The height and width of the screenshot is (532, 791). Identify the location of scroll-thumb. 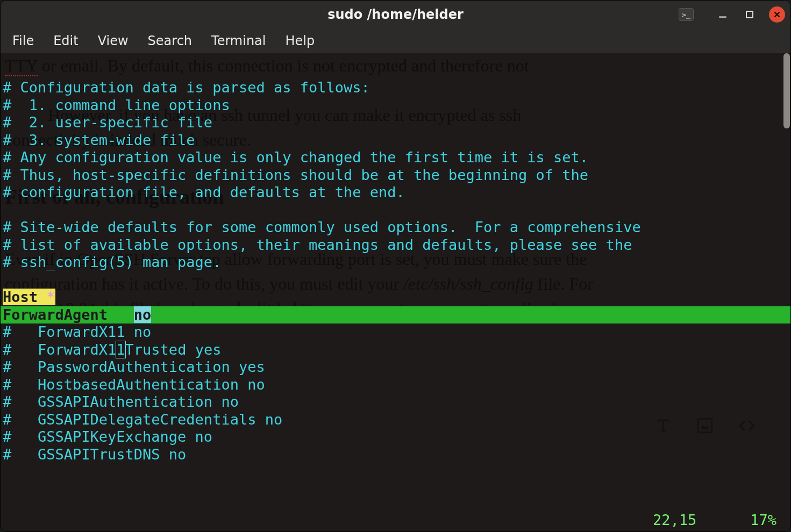
(787, 91).